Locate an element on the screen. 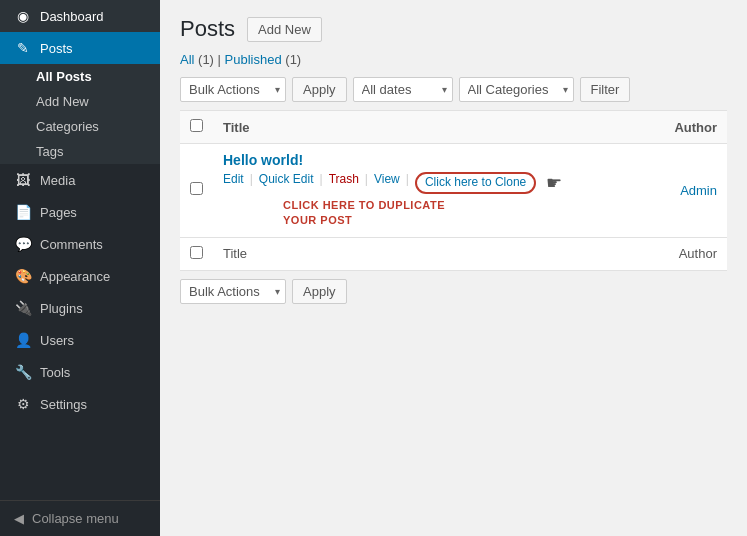 The image size is (747, 536). subnav-all-link: All (1) is located at coordinates (197, 60).